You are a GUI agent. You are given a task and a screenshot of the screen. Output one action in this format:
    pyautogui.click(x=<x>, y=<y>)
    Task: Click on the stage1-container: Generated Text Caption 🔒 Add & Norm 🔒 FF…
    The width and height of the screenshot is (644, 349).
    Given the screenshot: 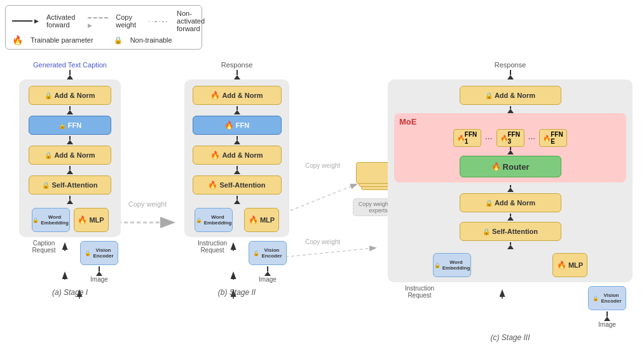 What is the action you would take?
    pyautogui.click(x=70, y=179)
    